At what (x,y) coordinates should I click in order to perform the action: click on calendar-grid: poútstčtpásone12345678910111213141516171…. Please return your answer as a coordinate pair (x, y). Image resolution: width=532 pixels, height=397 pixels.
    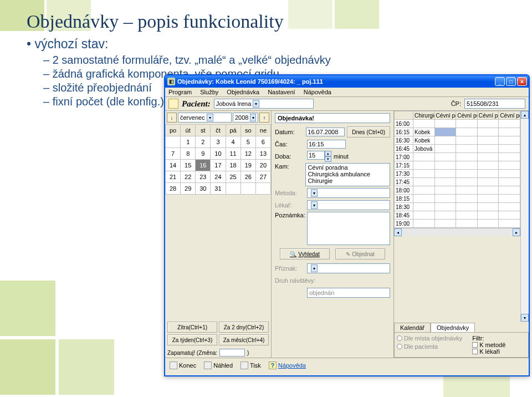
    Looking at the image, I should click on (218, 160).